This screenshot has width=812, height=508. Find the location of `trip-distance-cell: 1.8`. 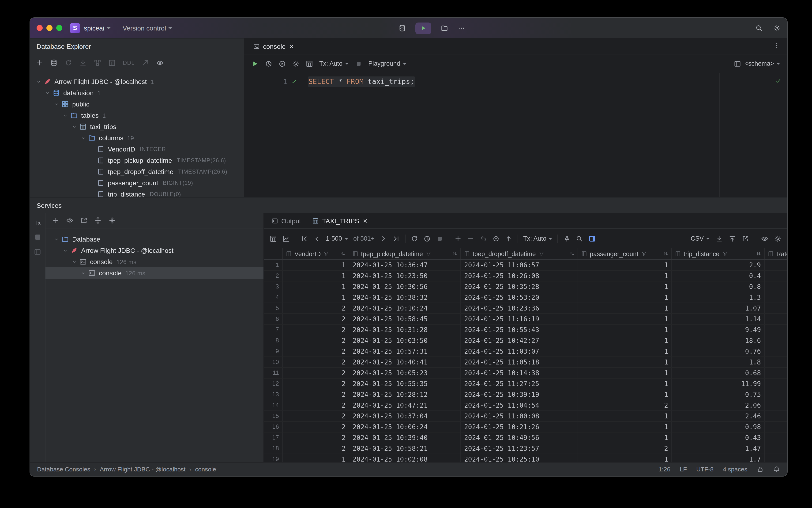

trip-distance-cell: 1.8 is located at coordinates (718, 362).